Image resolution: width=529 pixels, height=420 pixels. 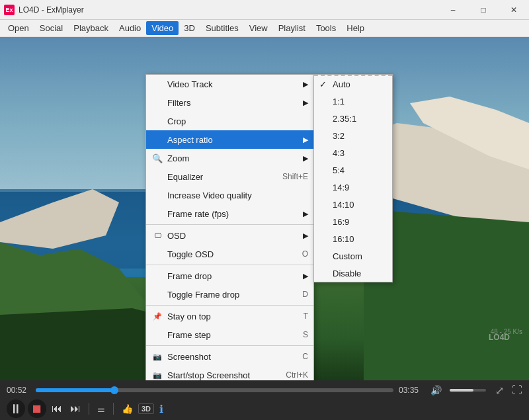 What do you see at coordinates (353, 101) in the screenshot?
I see `aspect-1-1: 1:1` at bounding box center [353, 101].